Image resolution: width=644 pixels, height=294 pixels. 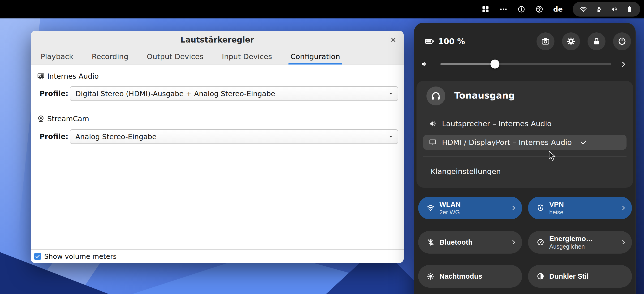 I want to click on night-light-icon, so click(x=431, y=276).